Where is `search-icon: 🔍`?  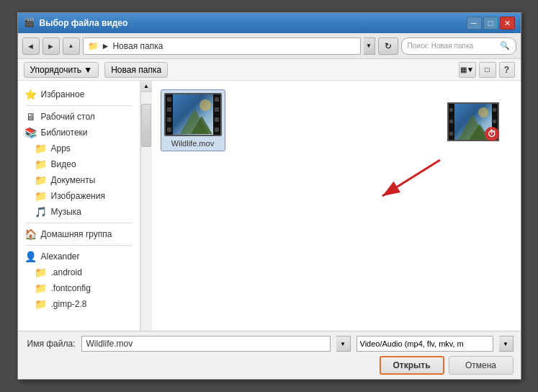 search-icon: 🔍 is located at coordinates (505, 46).